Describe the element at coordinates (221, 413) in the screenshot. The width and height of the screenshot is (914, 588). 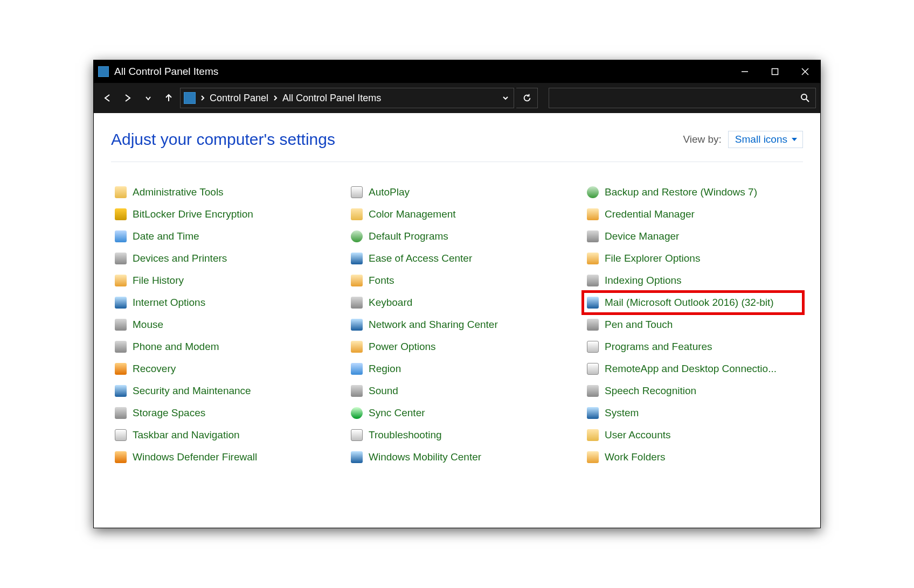
I see `control-panel-item: Storage Spaces` at that location.